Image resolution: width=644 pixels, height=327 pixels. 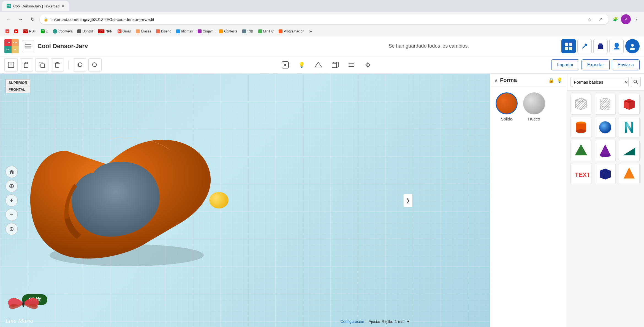 What do you see at coordinates (8, 19) in the screenshot?
I see `back-button: ←` at bounding box center [8, 19].